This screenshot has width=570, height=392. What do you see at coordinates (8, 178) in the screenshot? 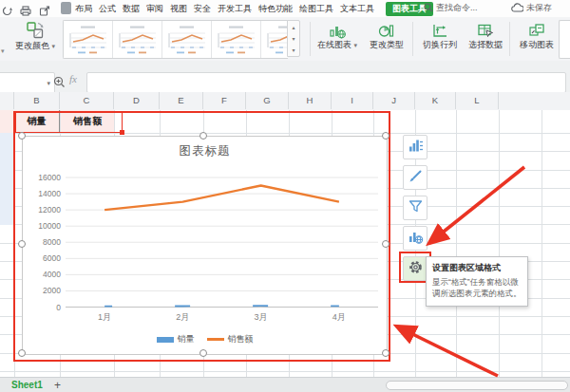
I see `selected-rows-highlight` at bounding box center [8, 178].